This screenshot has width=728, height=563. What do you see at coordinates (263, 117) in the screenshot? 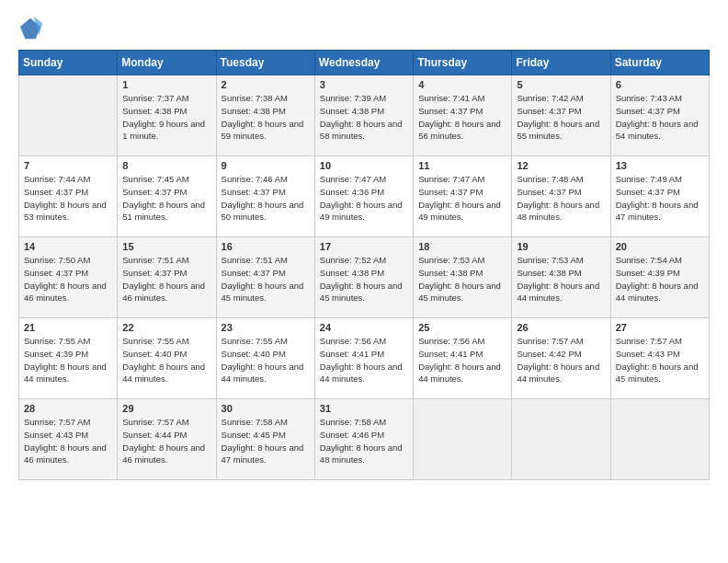
I see `day-detail: Sunrise: 7:38 AMSunset: 4:38 PMDaylight:…` at bounding box center [263, 117].